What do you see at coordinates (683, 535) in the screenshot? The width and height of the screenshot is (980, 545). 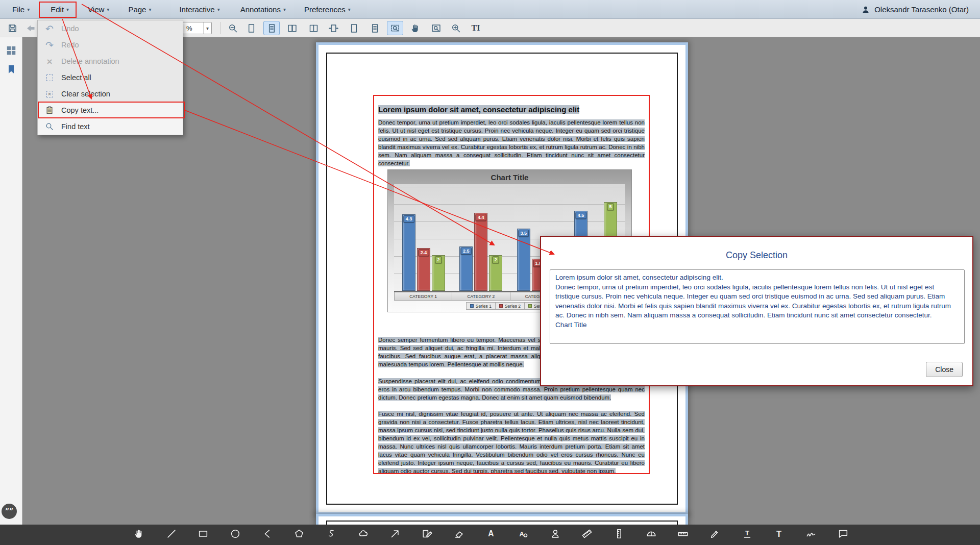 I see `calibrate-tool` at bounding box center [683, 535].